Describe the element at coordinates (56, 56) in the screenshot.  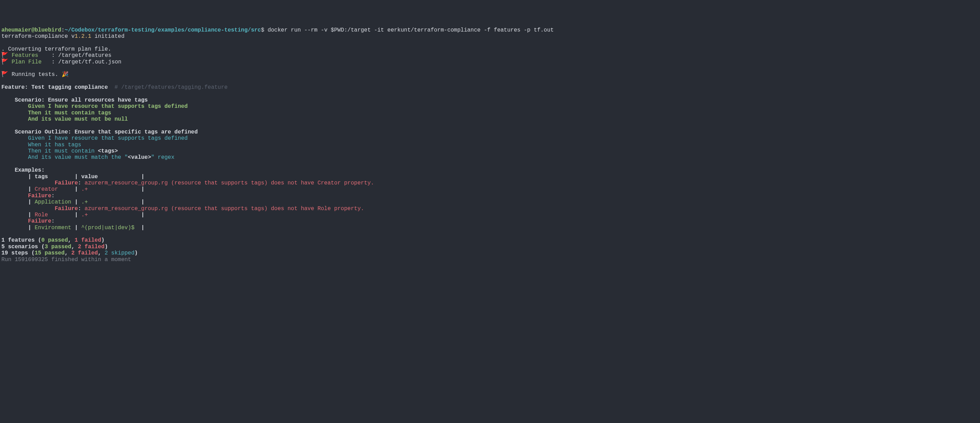
I see `features-path-line: 🚩 Features : /target/features` at that location.